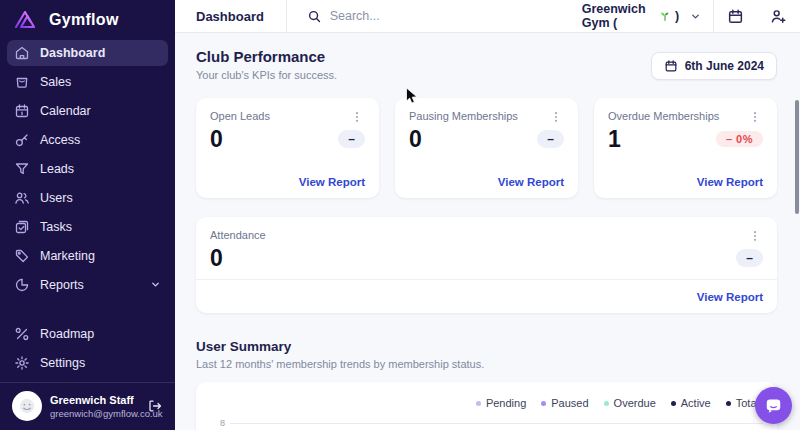 The image size is (800, 430). I want to click on nav-spacer, so click(88, 309).